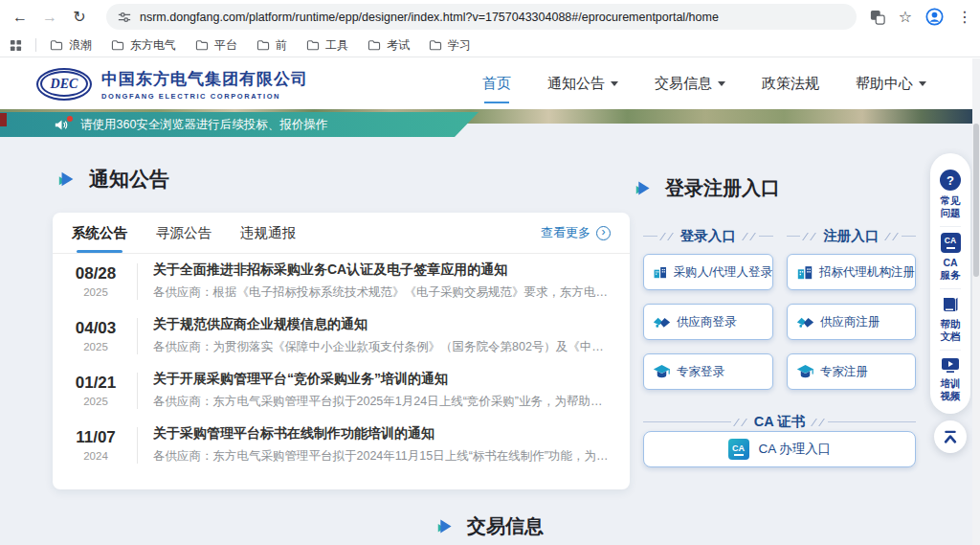  Describe the element at coordinates (96, 383) in the screenshot. I see `notice-date-md: 01/21` at that location.